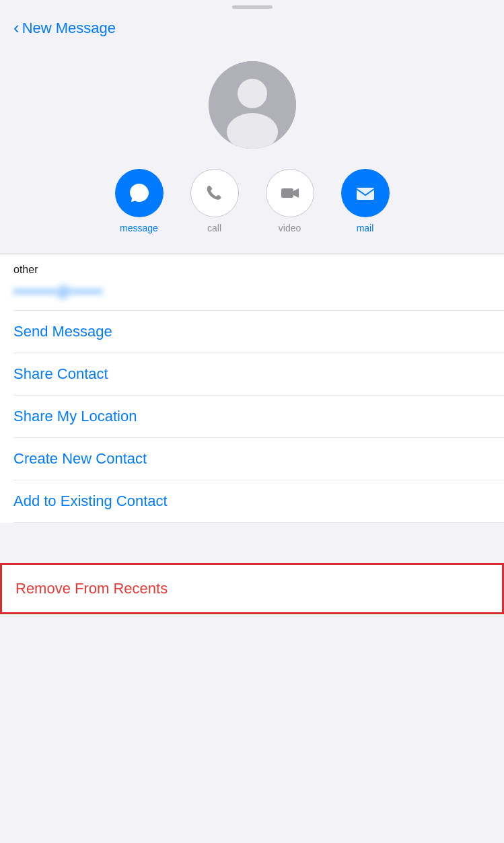 This screenshot has width=504, height=843. I want to click on back-chevron-icon: ‹, so click(16, 28).